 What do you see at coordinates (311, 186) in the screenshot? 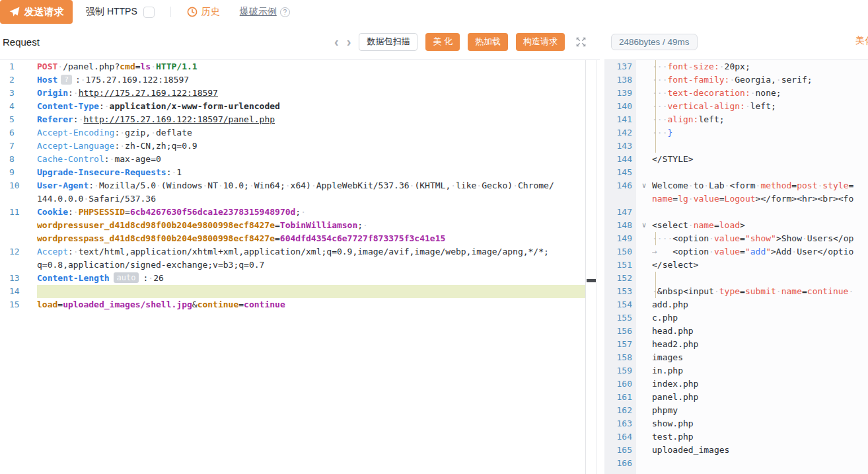
I see `code-text: User-Agent:·Mozilla/5.0·(Windows·NT·10.0…` at bounding box center [311, 186].